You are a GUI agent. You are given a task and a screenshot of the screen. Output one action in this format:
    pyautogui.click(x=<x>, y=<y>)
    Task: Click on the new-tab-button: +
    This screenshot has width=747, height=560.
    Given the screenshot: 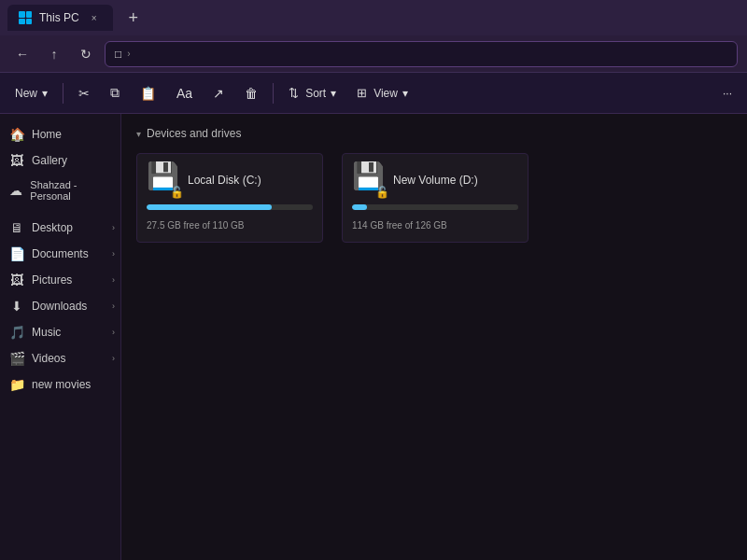 What is the action you would take?
    pyautogui.click(x=134, y=18)
    